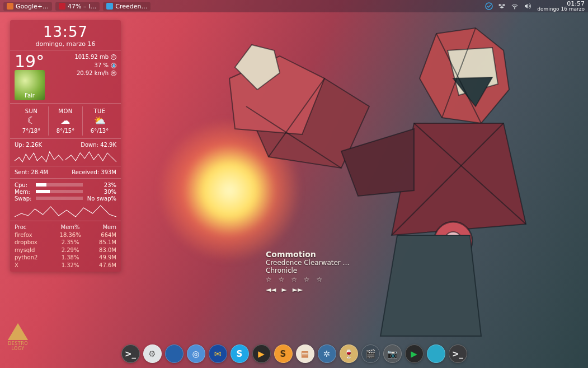 The image size is (588, 368). What do you see at coordinates (70, 265) in the screenshot?
I see `proc-mempct: 1.32%` at bounding box center [70, 265].